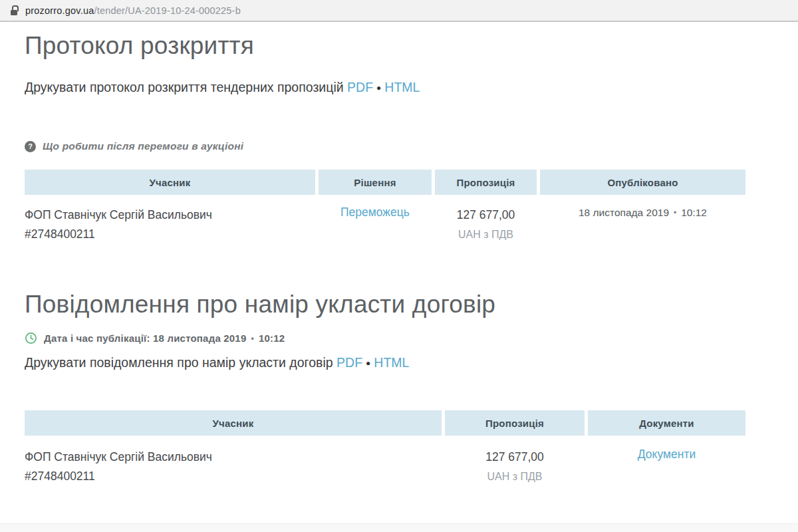 The width and height of the screenshot is (798, 532). I want to click on clock-icon, so click(31, 338).